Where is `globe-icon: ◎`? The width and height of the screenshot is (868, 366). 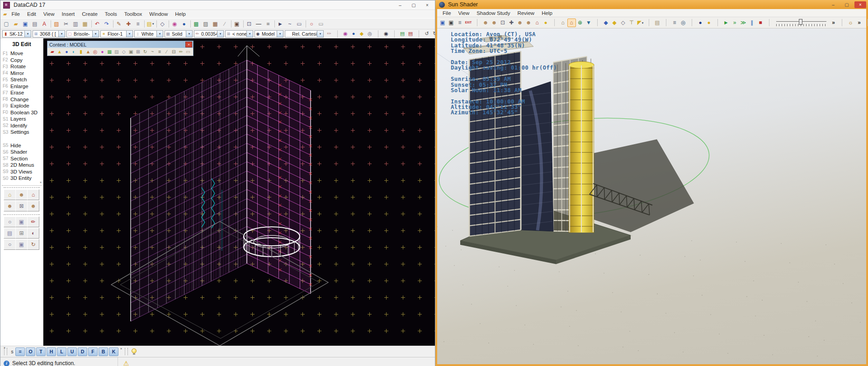 globe-icon: ◎ is located at coordinates (370, 33).